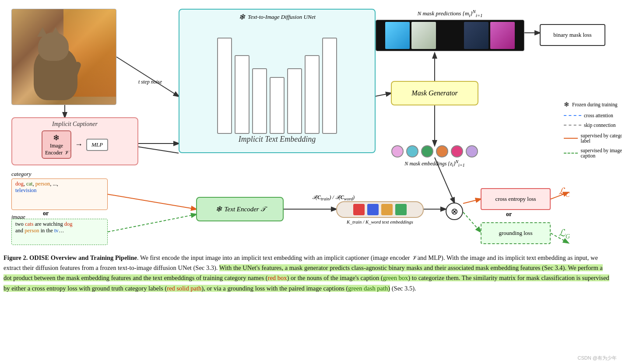  What do you see at coordinates (380, 222) in the screenshot?
I see `text-emb-label: K_train / K_word text embeddings` at bounding box center [380, 222].